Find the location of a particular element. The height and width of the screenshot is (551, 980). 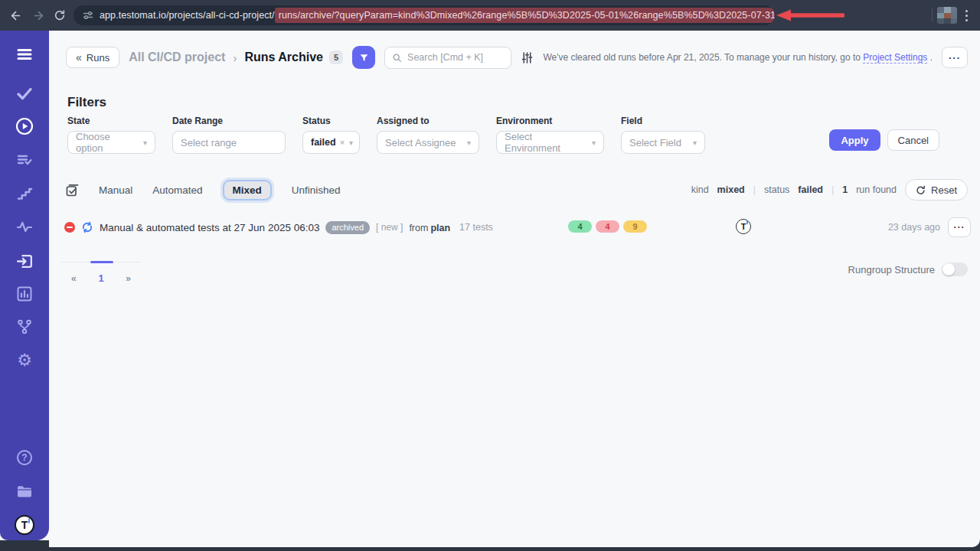

sidebar-item-milestones is located at coordinates (24, 194).